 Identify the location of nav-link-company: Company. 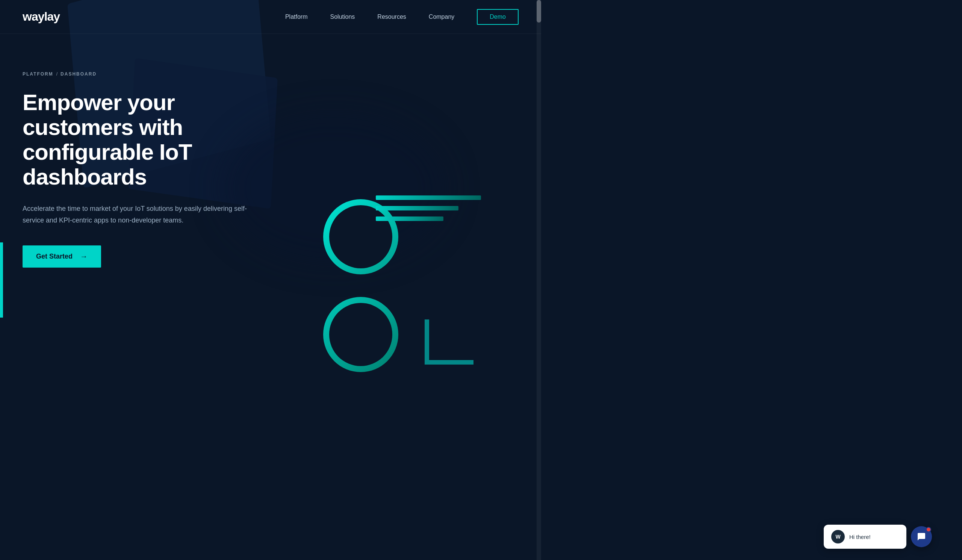
(441, 17).